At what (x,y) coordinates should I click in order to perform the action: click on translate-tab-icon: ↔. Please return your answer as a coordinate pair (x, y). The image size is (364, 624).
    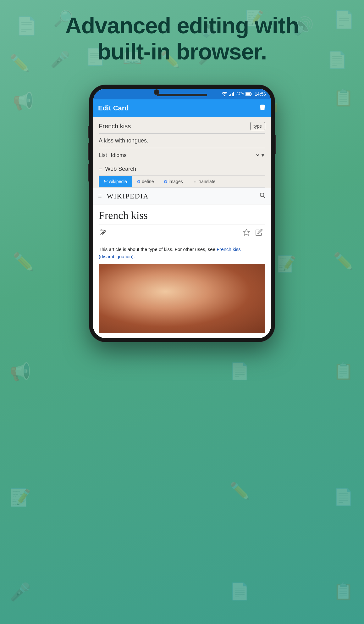
    Looking at the image, I should click on (195, 182).